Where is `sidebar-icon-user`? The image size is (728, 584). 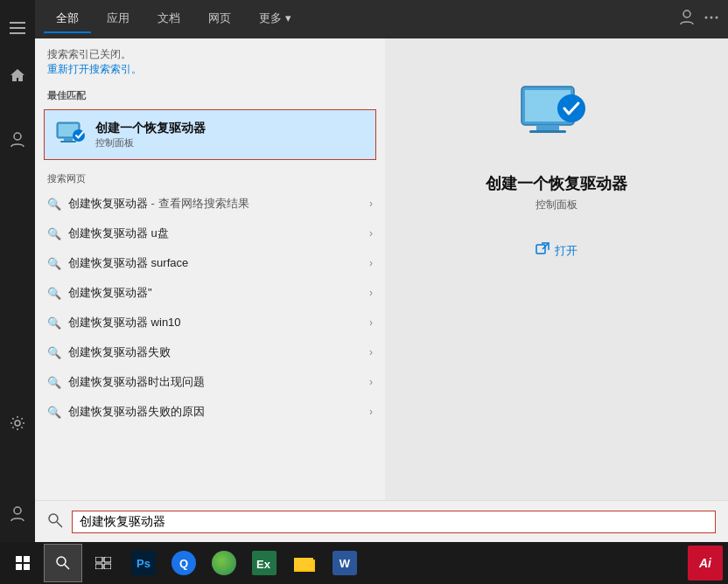 sidebar-icon-user is located at coordinates (18, 514).